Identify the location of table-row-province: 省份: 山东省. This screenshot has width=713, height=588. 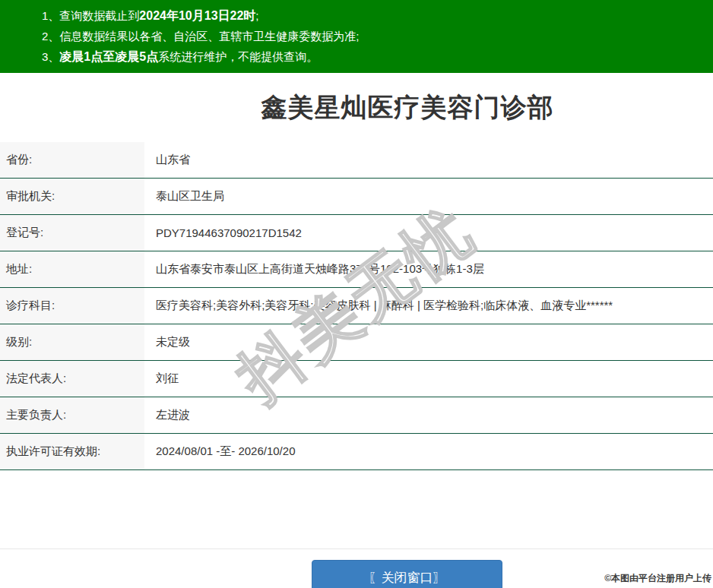
(356, 160).